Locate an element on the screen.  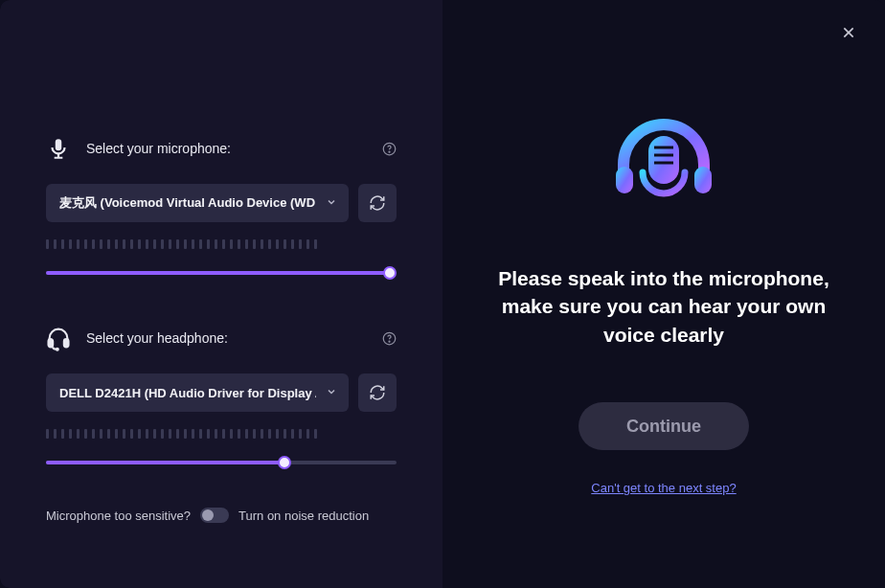
noise-question: Microphone too sensitive? is located at coordinates (119, 515).